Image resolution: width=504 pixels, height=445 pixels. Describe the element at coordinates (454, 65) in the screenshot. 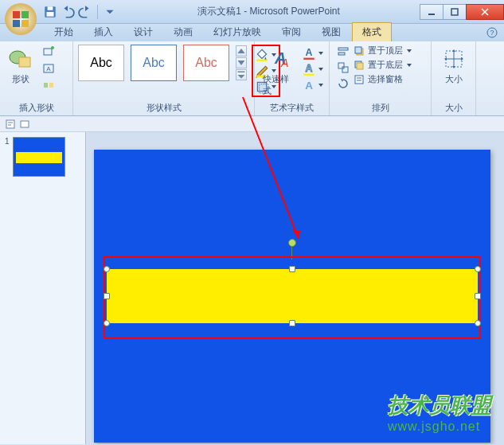

I see `size-button: 大小` at that location.